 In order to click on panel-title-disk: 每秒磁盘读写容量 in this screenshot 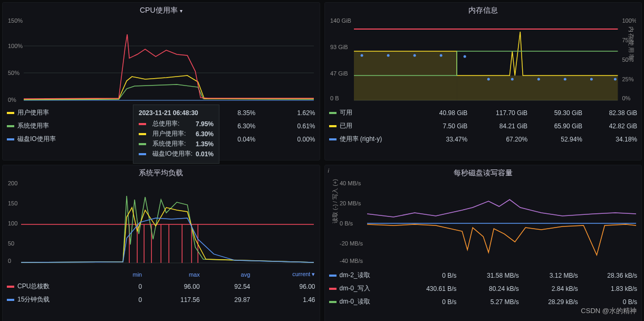, I will do `click(483, 173)`.